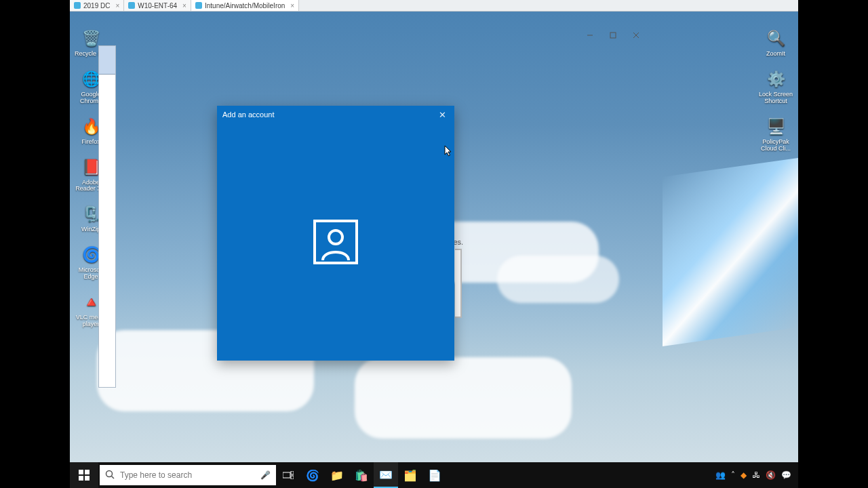  I want to click on search-icon, so click(110, 476).